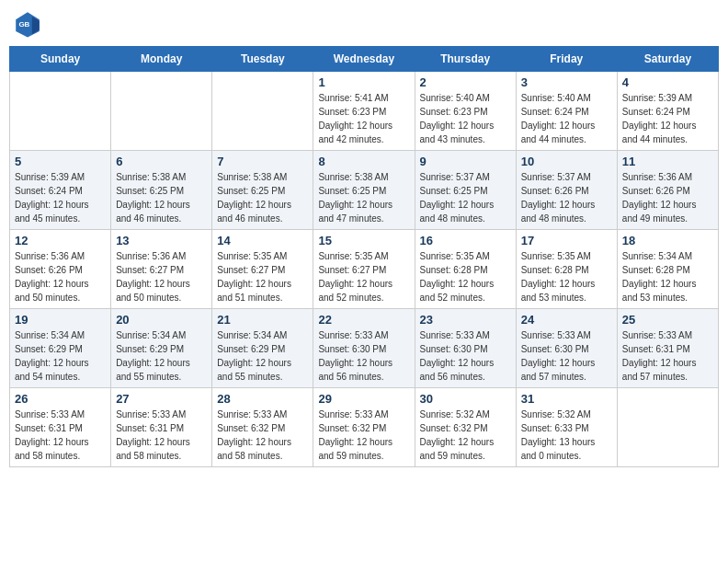 This screenshot has height=563, width=728. Describe the element at coordinates (364, 59) in the screenshot. I see `day-of-week-header: Wednesday` at that location.